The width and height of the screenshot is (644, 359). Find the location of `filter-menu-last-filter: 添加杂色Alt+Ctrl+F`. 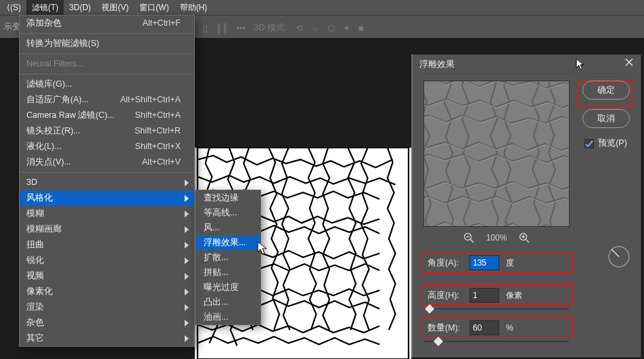

filter-menu-last-filter: 添加杂色Alt+Ctrl+F is located at coordinates (107, 23).